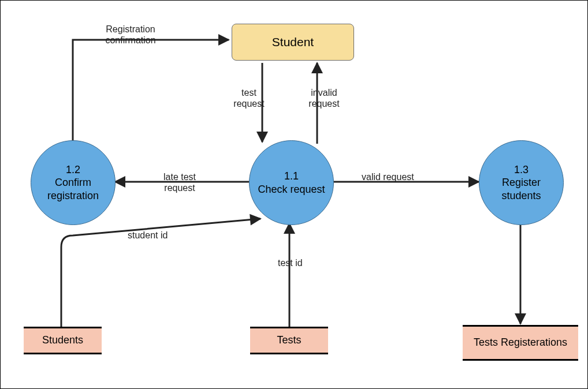 The width and height of the screenshot is (588, 389). I want to click on store-tests: Tests, so click(289, 341).